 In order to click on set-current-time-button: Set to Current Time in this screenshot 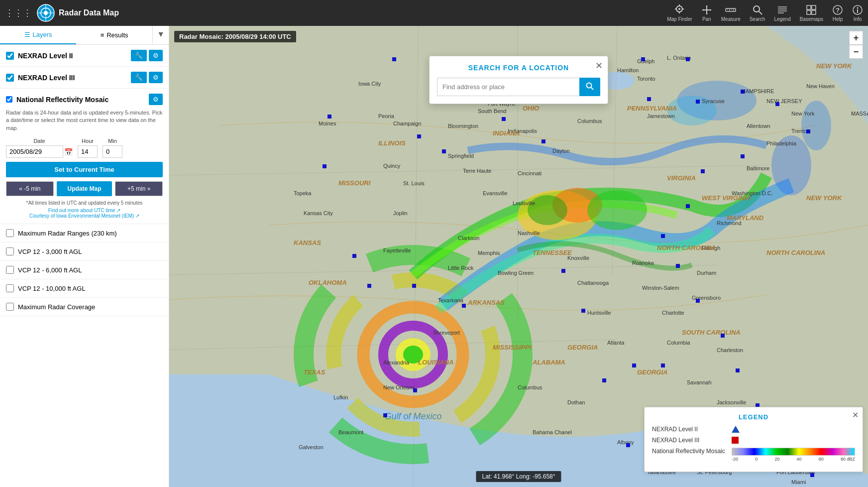, I will do `click(85, 169)`.